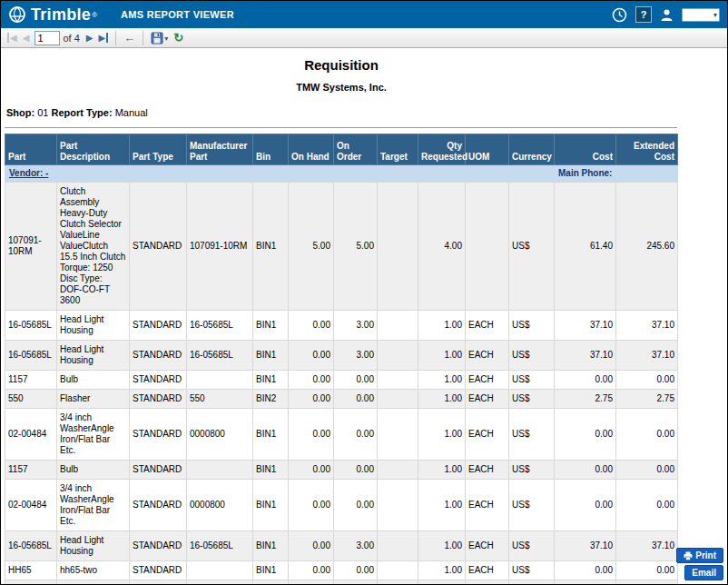 The image size is (728, 585). What do you see at coordinates (20, 113) in the screenshot?
I see `shop-label: Shop:` at bounding box center [20, 113].